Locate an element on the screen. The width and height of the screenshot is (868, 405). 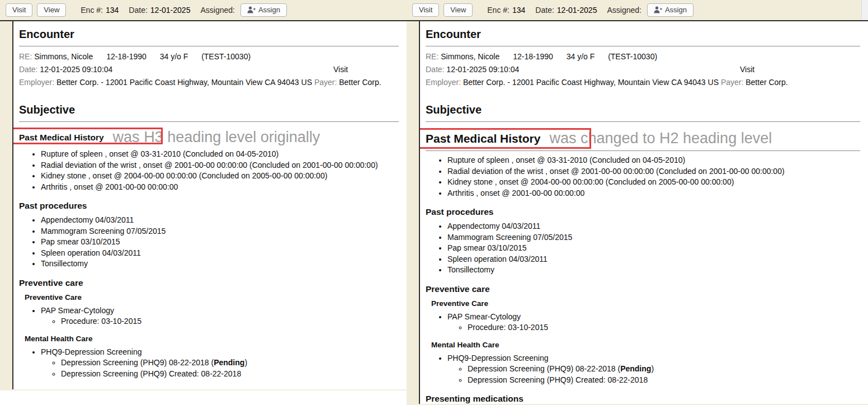
phq-item: PHQ9-Depression Screening Depression Scr… is located at coordinates (220, 364).